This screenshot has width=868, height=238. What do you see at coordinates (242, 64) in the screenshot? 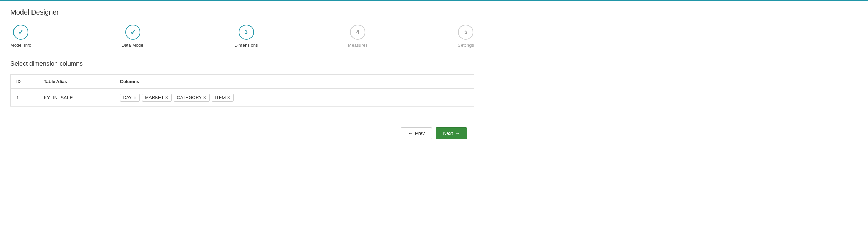
I see `section-title: Select dimension columns` at bounding box center [242, 64].